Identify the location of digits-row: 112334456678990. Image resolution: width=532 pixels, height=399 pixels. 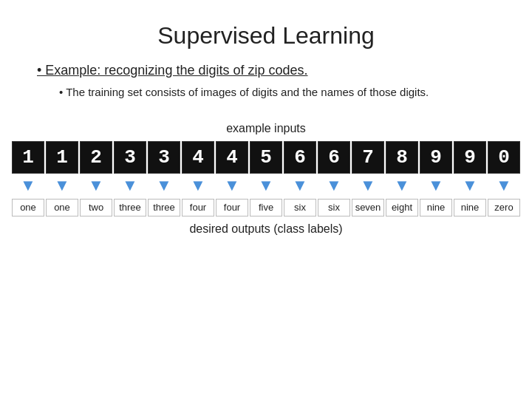
(266, 157).